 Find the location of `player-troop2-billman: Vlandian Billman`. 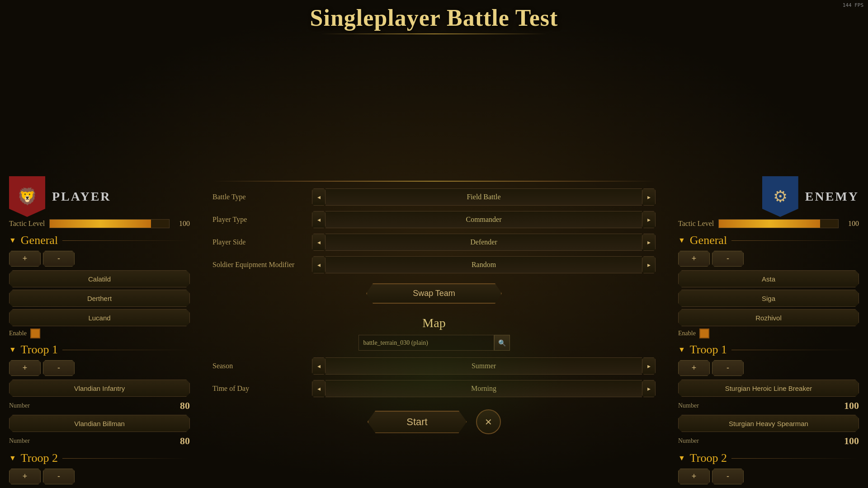

player-troop2-billman: Vlandian Billman is located at coordinates (99, 423).